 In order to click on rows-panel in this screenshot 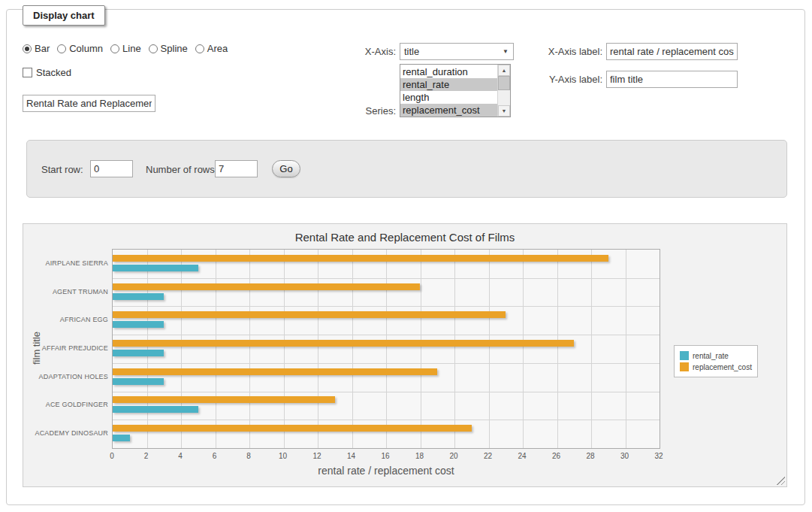, I will do `click(407, 168)`.